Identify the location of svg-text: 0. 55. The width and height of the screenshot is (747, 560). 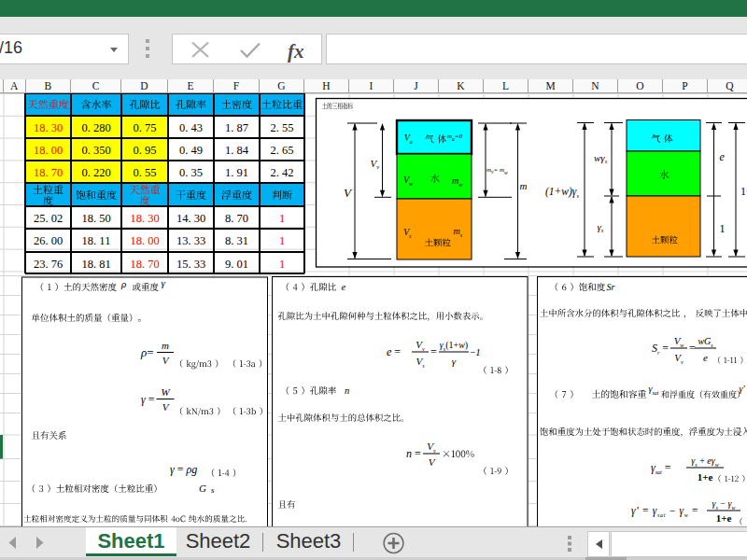
(146, 173).